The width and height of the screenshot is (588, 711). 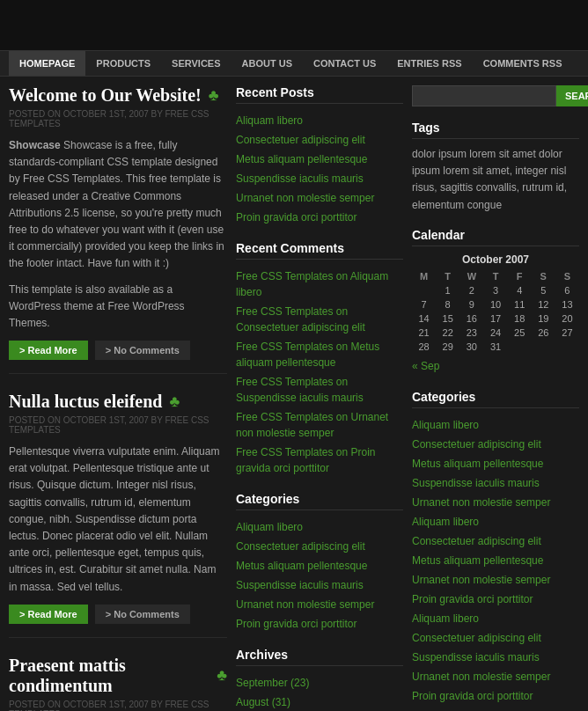 I want to click on tags-text: dolor ipsum lorem sit amet dolor ipsum l…, so click(x=496, y=180).